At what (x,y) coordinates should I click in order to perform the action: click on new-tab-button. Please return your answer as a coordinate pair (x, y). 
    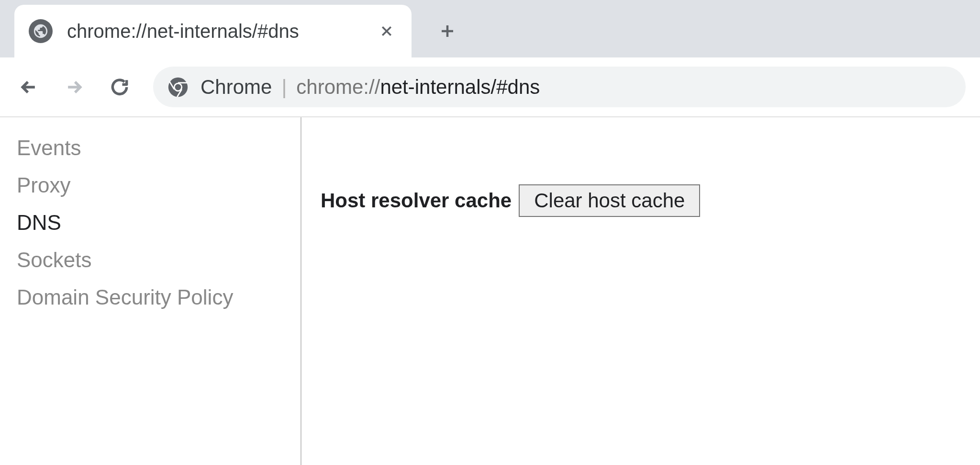
    Looking at the image, I should click on (447, 31).